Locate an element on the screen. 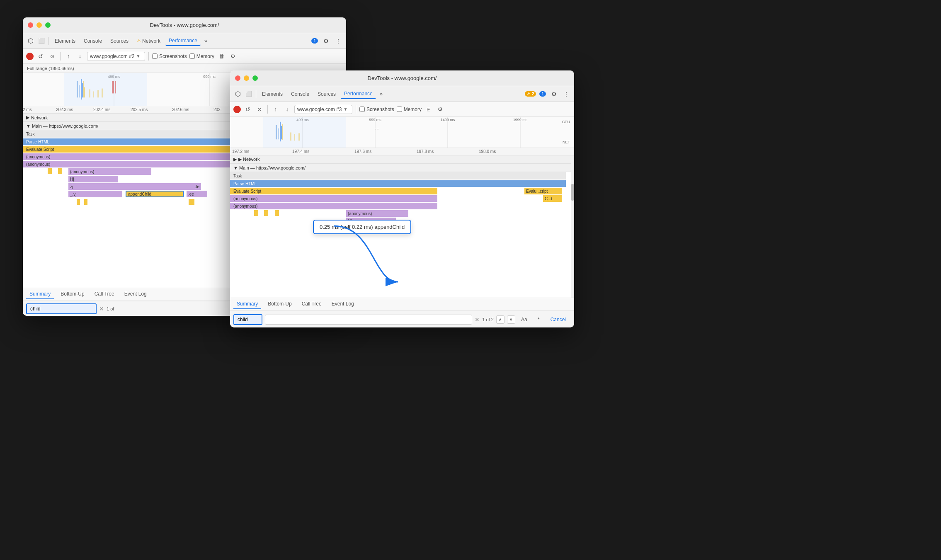 This screenshot has height=560, width=941. memory-icon-2: ⊟ is located at coordinates (429, 109).